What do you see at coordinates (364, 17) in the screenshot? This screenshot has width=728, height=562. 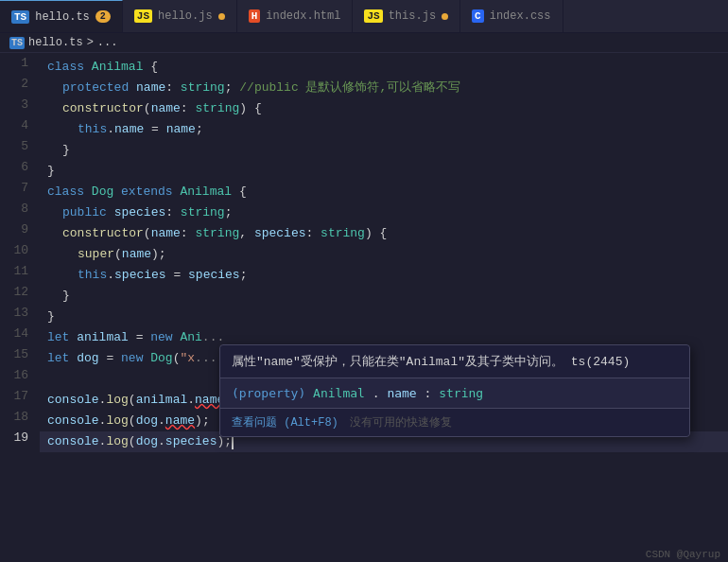 I see `tab-bar: TS hello.ts 2 JS hello.js H indedx.html …` at bounding box center [364, 17].